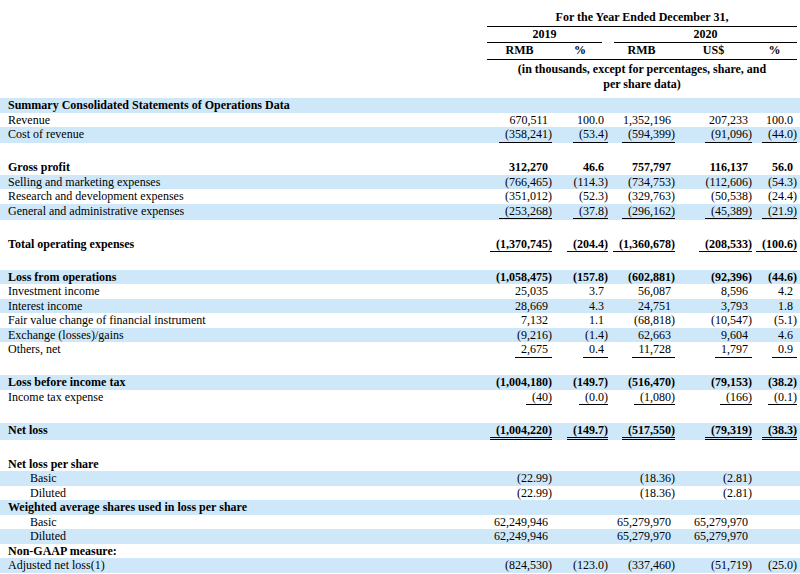  What do you see at coordinates (596, 336) in the screenshot?
I see `cell-value: (1.4)` at bounding box center [596, 336].